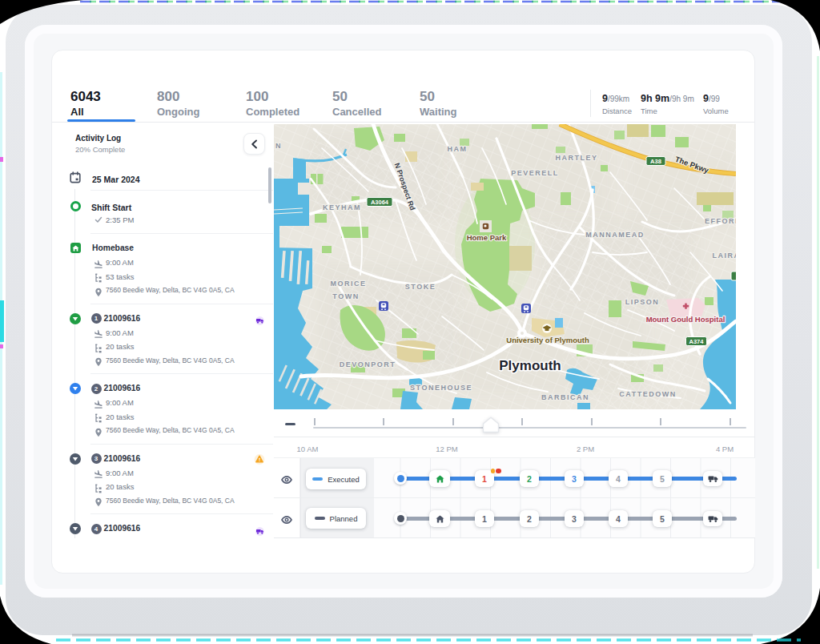  Describe the element at coordinates (577, 158) in the screenshot. I see `svg-text: HARTLEY` at that location.